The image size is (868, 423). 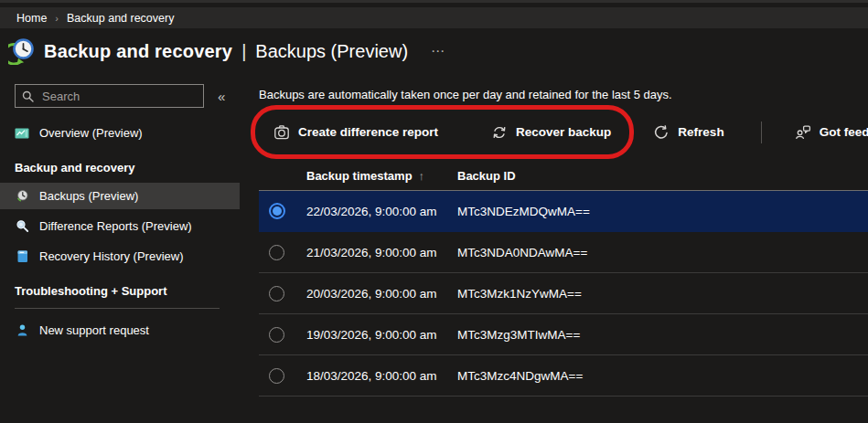 I want to click on recover-backup-button: Recover backup, so click(x=551, y=132).